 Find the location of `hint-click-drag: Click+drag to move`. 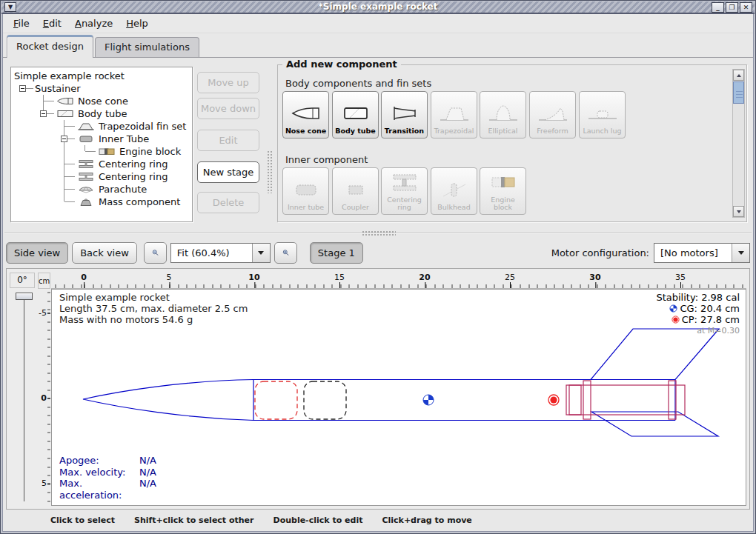

hint-click-drag: Click+drag to move is located at coordinates (427, 520).